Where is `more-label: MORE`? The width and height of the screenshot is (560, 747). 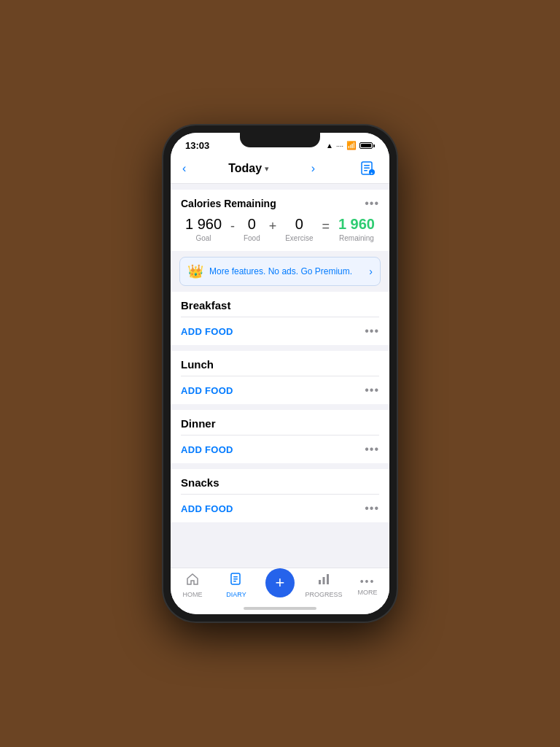
more-label: MORE is located at coordinates (368, 592).